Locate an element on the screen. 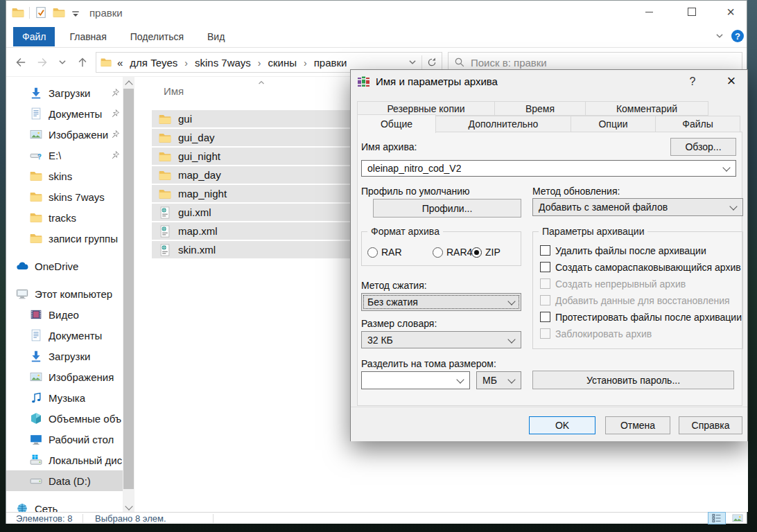 This screenshot has height=532, width=757. dialog-tab: Комментарий is located at coordinates (647, 108).